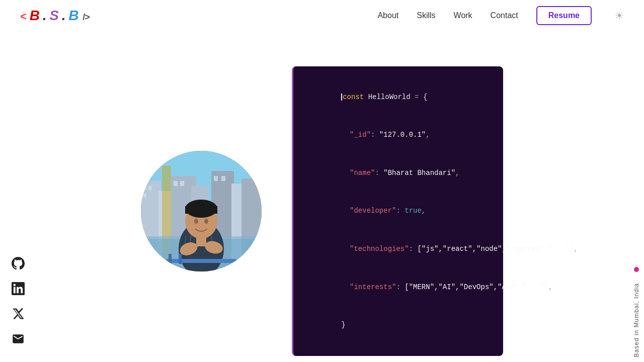  Describe the element at coordinates (501, 16) in the screenshot. I see `nav: About Skills Work Contact Resume ☀` at that location.